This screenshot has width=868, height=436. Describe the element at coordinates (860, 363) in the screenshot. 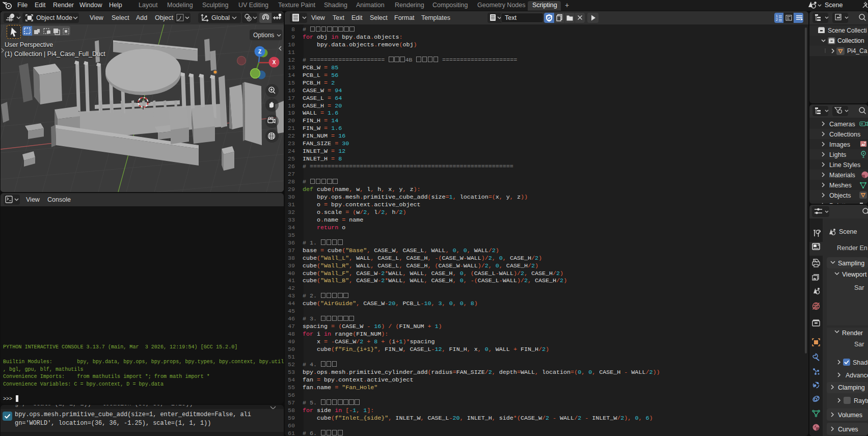

I see `svg-text: Shado` at that location.